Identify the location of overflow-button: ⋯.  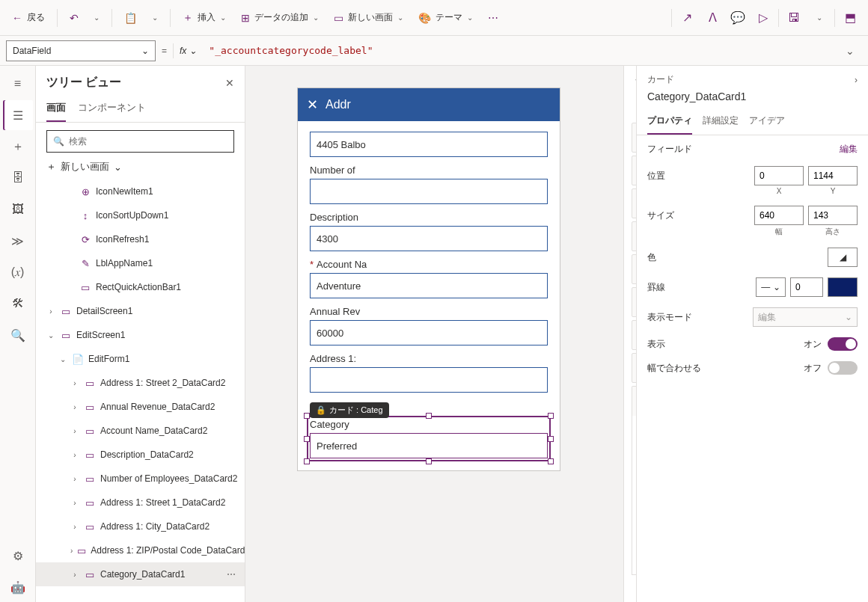
(493, 18).